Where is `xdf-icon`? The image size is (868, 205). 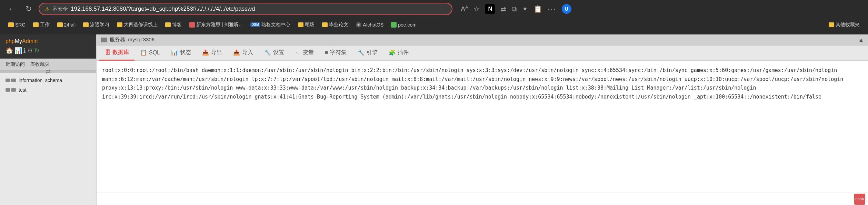 xdf-icon is located at coordinates (192, 25).